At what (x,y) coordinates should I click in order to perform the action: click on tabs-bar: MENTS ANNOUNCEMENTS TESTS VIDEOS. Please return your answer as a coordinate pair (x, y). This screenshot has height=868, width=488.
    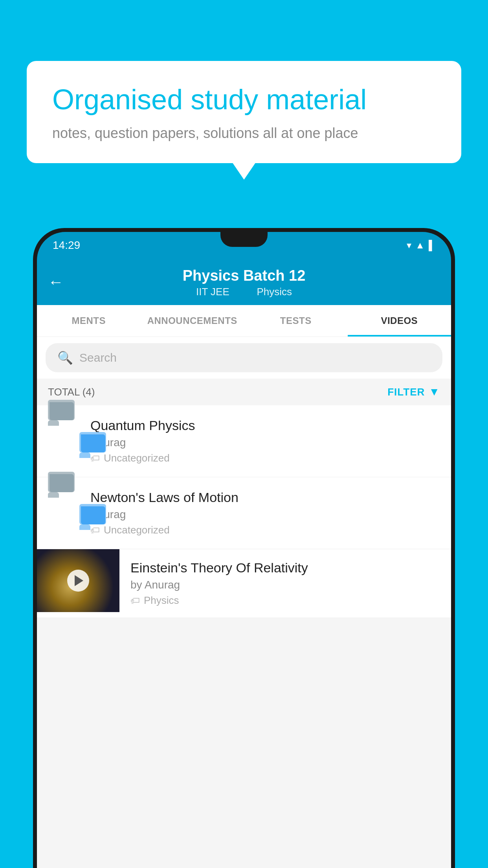
    Looking at the image, I should click on (244, 321).